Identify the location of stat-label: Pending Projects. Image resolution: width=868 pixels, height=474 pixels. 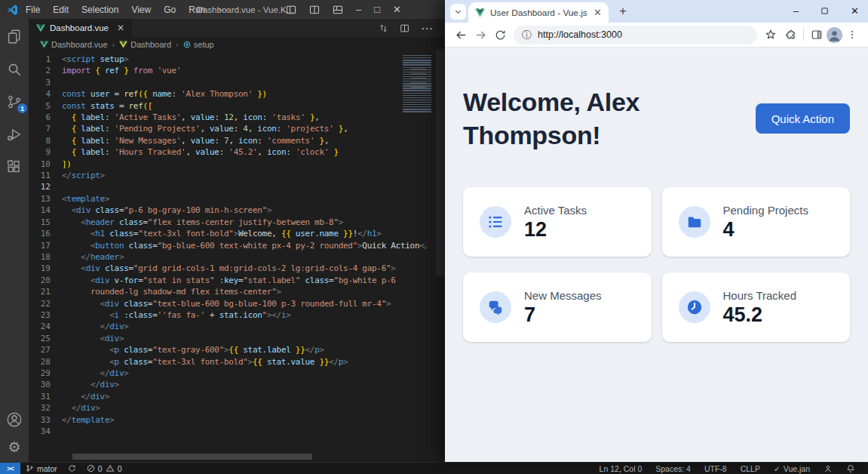
(766, 210).